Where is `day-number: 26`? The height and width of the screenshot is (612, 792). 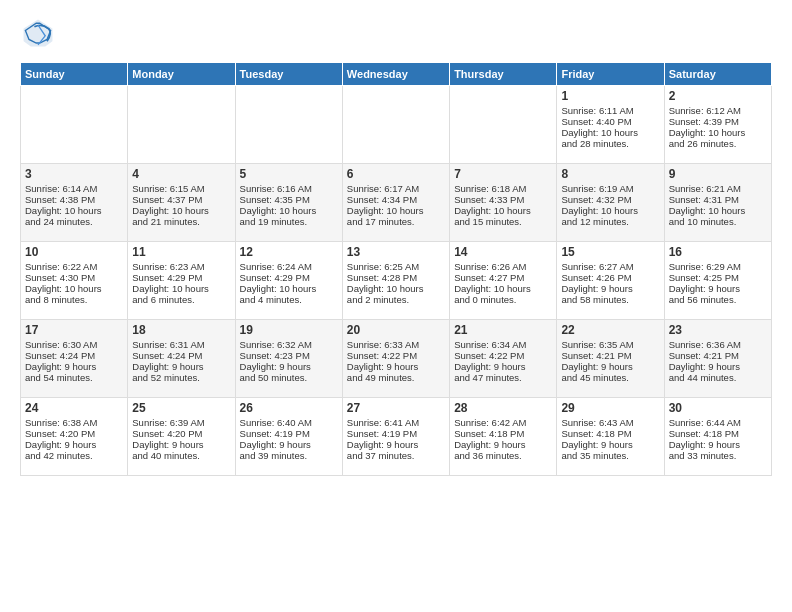 day-number: 26 is located at coordinates (289, 408).